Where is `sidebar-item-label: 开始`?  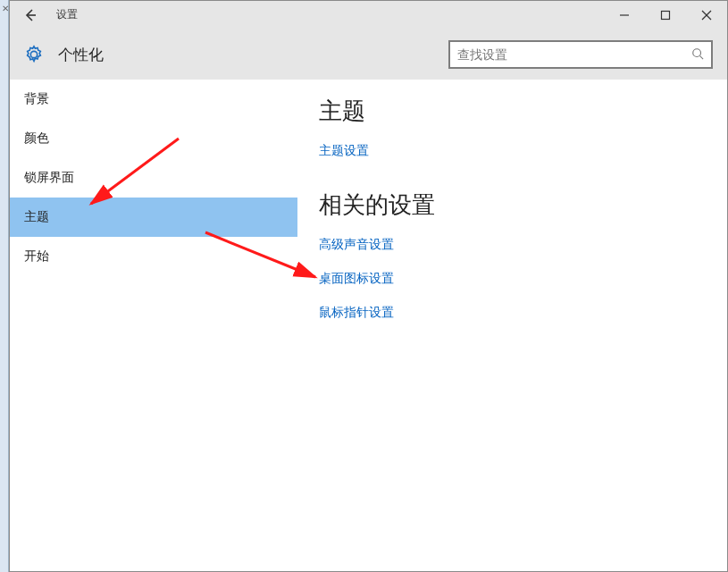 sidebar-item-label: 开始 is located at coordinates (37, 257).